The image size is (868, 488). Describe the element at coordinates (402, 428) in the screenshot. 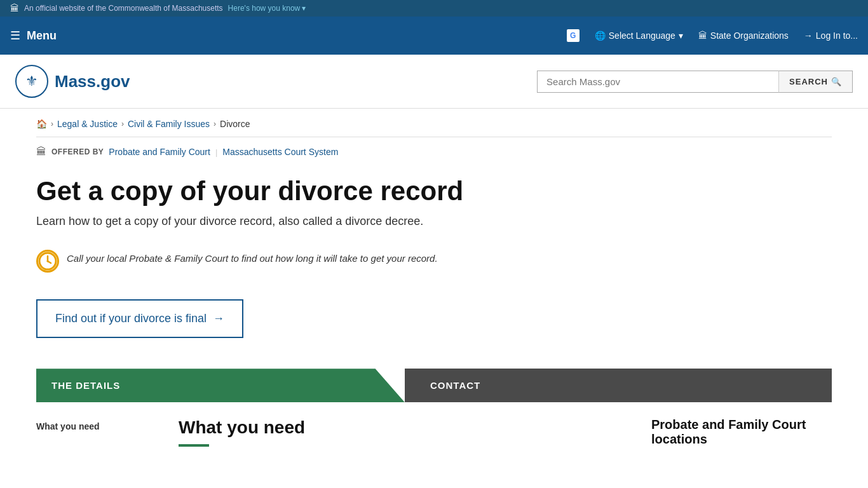

I see `content-heading: What you need` at that location.